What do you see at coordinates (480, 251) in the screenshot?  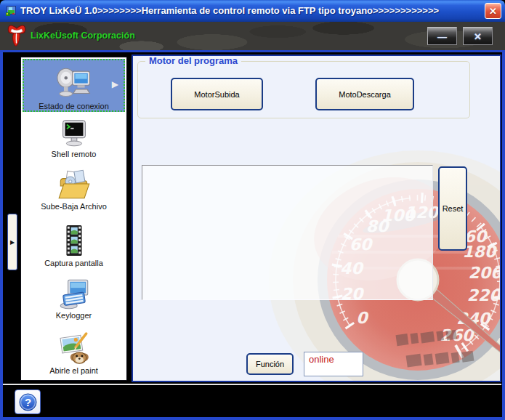 I see `svg-text: 180` at bounding box center [480, 251].